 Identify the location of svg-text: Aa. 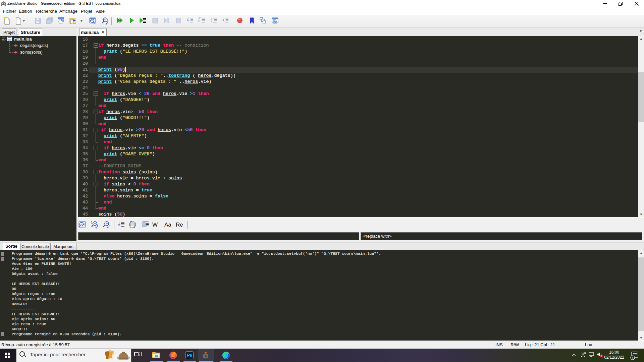
(168, 225).